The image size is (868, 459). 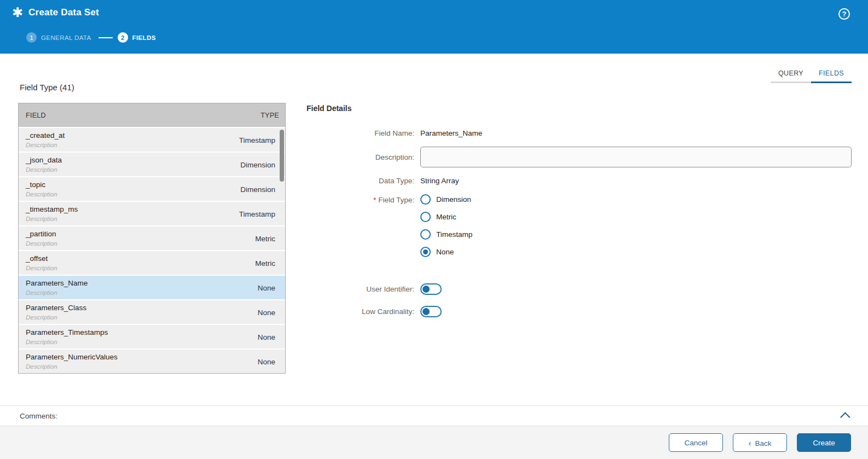 What do you see at coordinates (91, 37) in the screenshot?
I see `step-indicator: 1 GENERAL DATA 2 FIELDS` at bounding box center [91, 37].